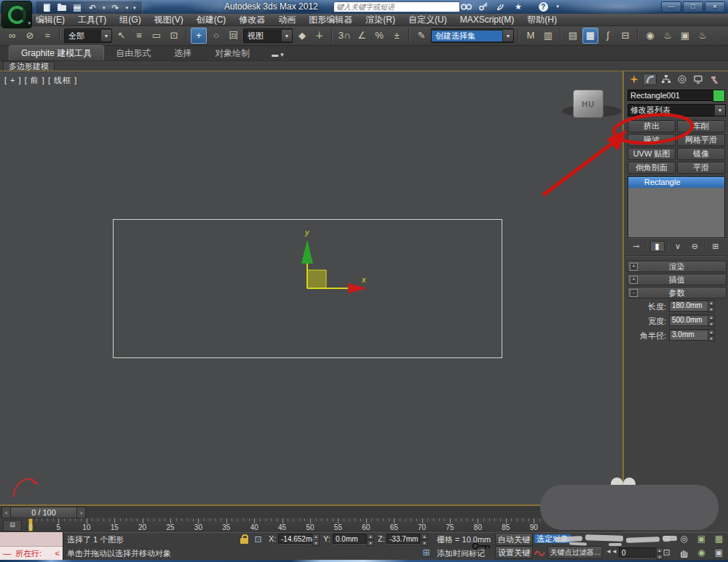 This screenshot has height=562, width=728. I want to click on qat-customize-dropdown-icon: ▾, so click(135, 8).